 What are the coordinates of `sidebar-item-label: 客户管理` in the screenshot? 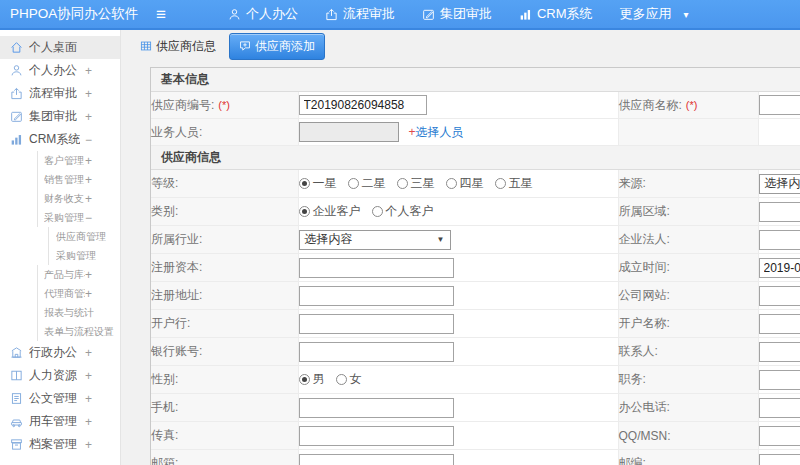 It's located at (64, 161).